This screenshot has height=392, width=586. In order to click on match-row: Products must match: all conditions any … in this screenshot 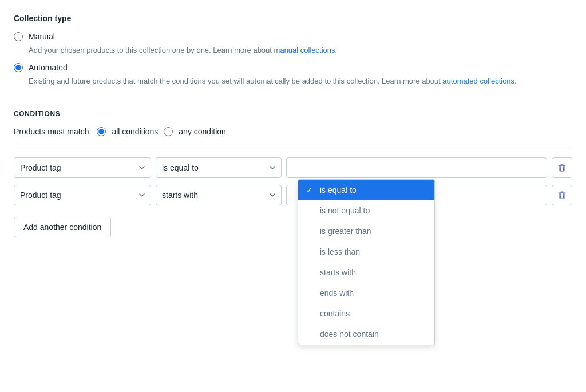, I will do `click(293, 132)`.